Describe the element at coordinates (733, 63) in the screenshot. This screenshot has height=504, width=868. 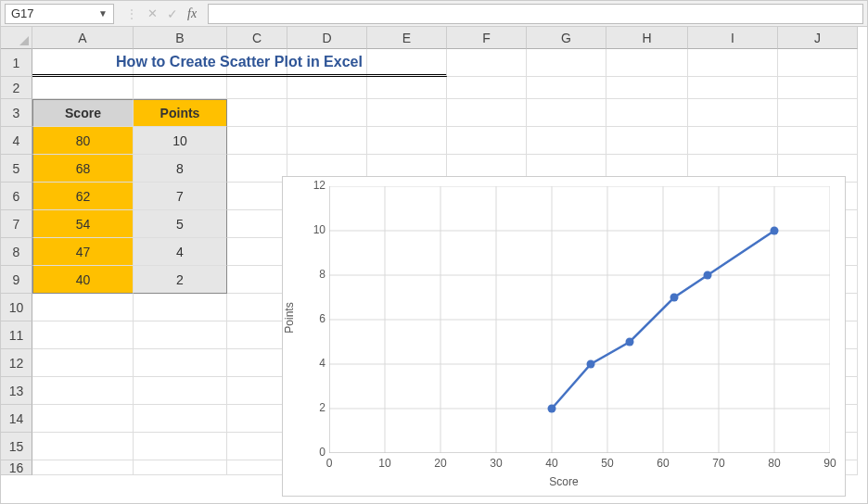
I see `cell-I1` at that location.